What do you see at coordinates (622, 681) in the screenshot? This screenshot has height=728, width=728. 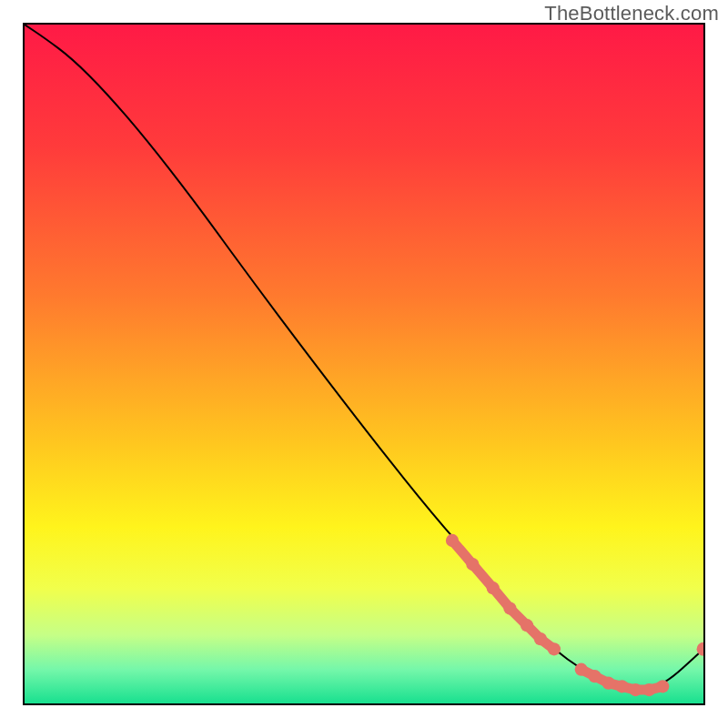 I see `highlight-flat-segment` at bounding box center [622, 681].